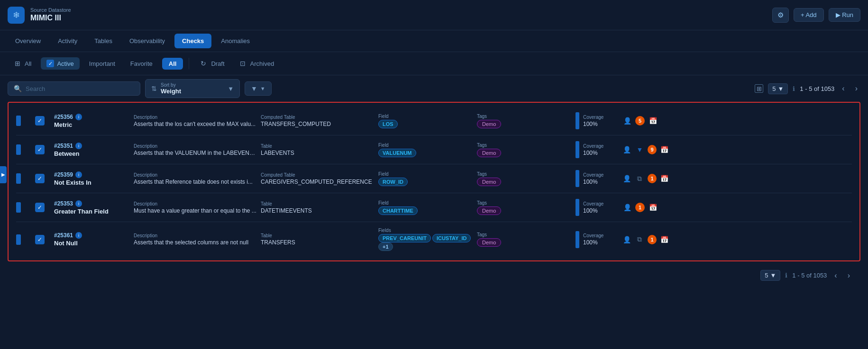 The width and height of the screenshot is (868, 349). Describe the element at coordinates (192, 89) in the screenshot. I see `sort-box: ⇅ Sort by Weight ▼` at that location.